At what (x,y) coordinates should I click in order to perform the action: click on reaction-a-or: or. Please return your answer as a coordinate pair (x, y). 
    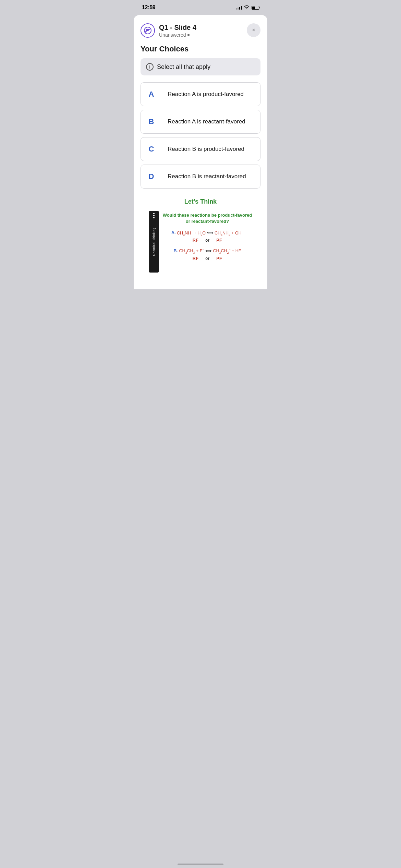
    Looking at the image, I should click on (207, 240).